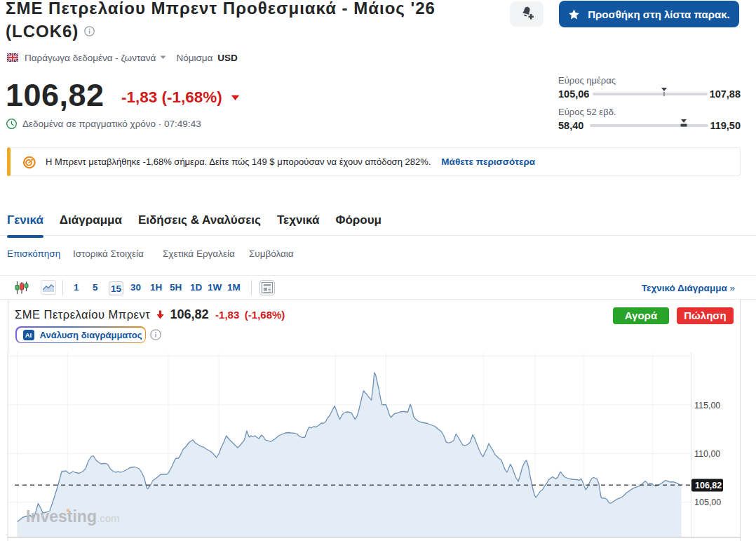  What do you see at coordinates (708, 486) in the screenshot?
I see `svg-text: 106,82` at bounding box center [708, 486].